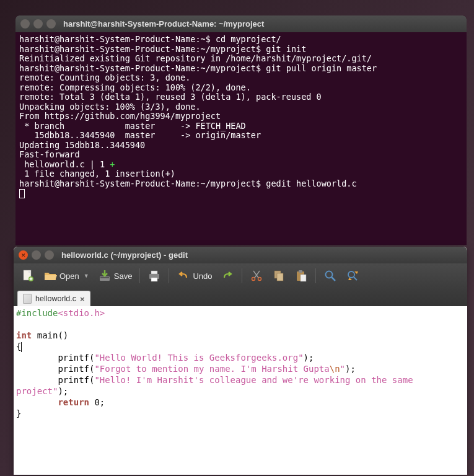 Image resolution: width=474 pixels, height=476 pixels. What do you see at coordinates (37, 313) in the screenshot?
I see `code-preprocessor: #include` at bounding box center [37, 313].